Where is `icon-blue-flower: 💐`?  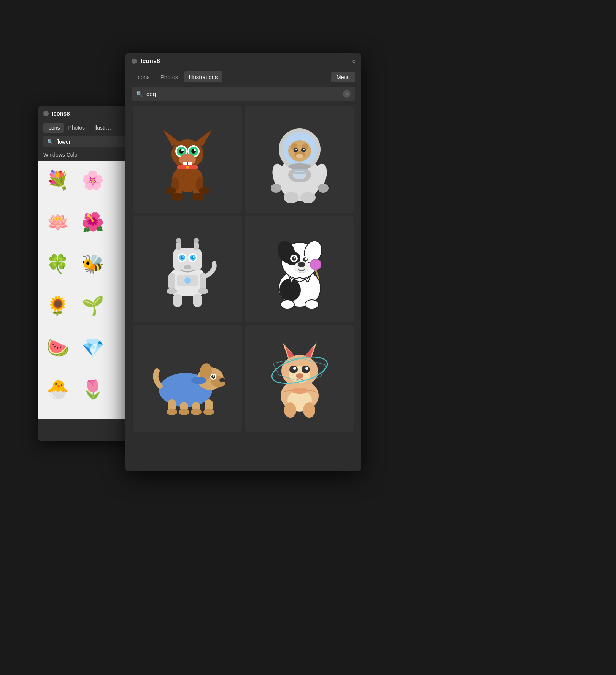 icon-blue-flower: 💐 is located at coordinates (58, 181).